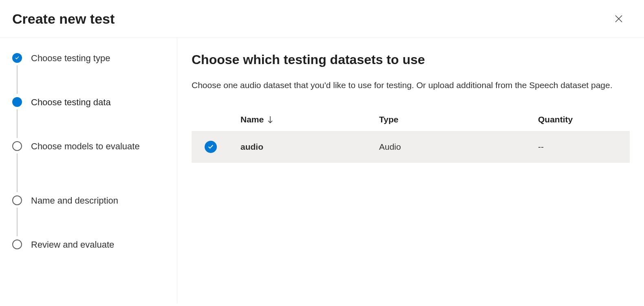 This screenshot has height=306, width=644. Describe the element at coordinates (619, 19) in the screenshot. I see `close-button` at that location.